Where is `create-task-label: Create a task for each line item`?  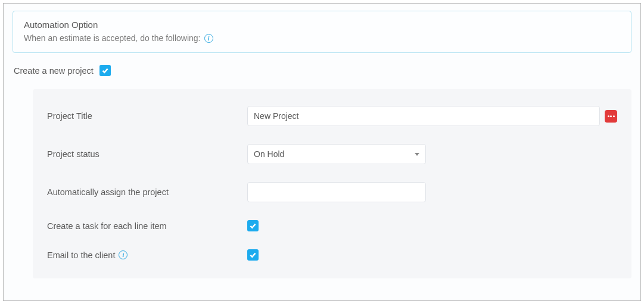
create-task-label: Create a task for each line item is located at coordinates (147, 226).